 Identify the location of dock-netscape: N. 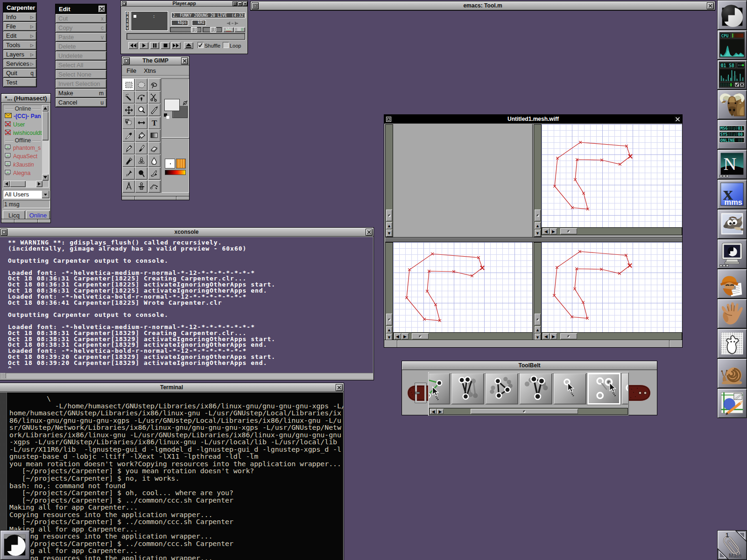
(732, 164).